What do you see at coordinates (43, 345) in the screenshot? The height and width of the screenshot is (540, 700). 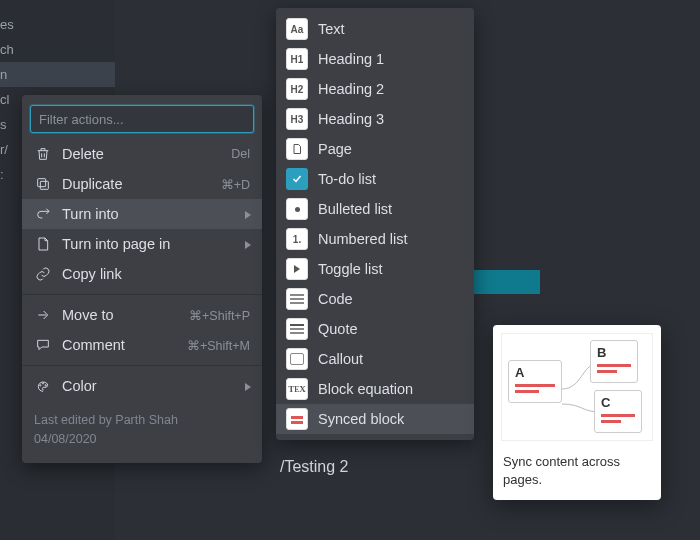 I see `comment-icon` at bounding box center [43, 345].